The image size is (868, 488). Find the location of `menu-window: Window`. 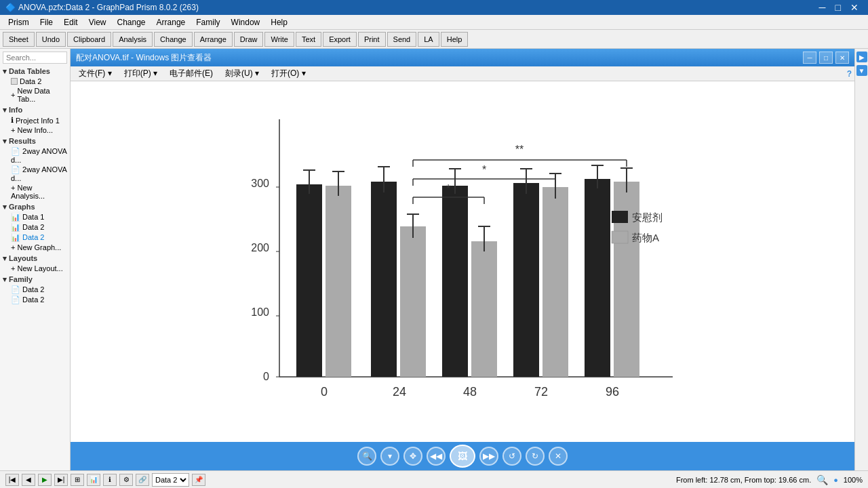

menu-window: Window is located at coordinates (245, 22).